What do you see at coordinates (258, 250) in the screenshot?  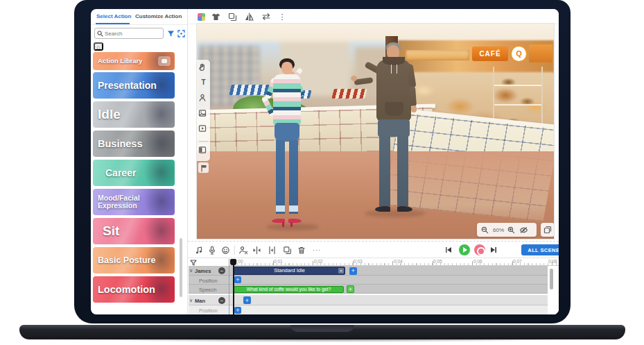 I see `trim-left-button` at bounding box center [258, 250].